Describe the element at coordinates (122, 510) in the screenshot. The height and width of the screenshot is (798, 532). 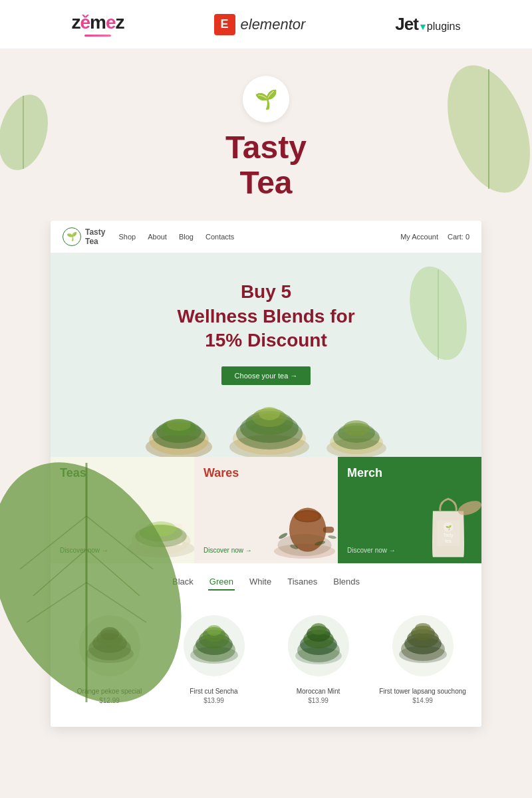
I see `category-teas: Teas Discover now →` at that location.